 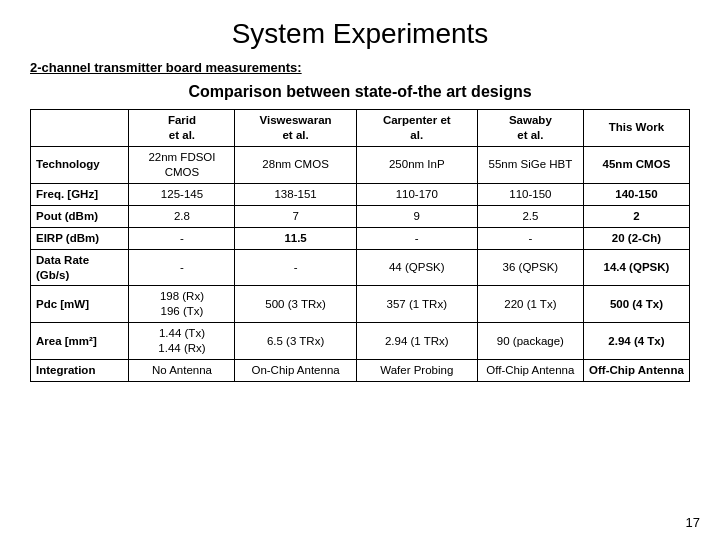 I want to click on cell-thiswork: 500 (4 Tx), so click(x=636, y=304).